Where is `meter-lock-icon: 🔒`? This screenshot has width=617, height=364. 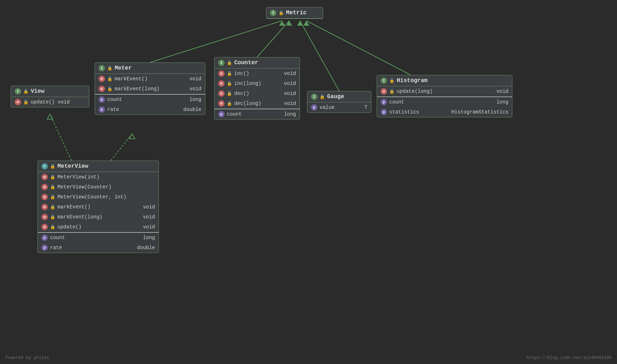
meter-lock-icon: 🔒 is located at coordinates (110, 69).